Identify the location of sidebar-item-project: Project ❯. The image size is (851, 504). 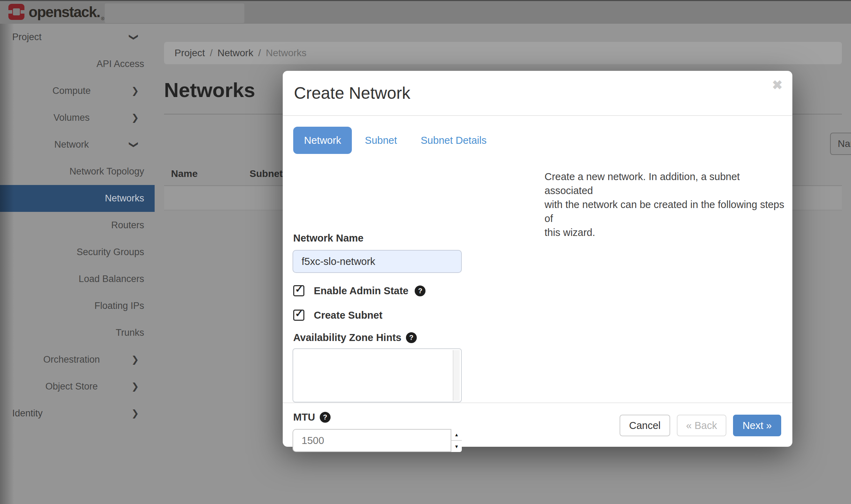
(77, 37).